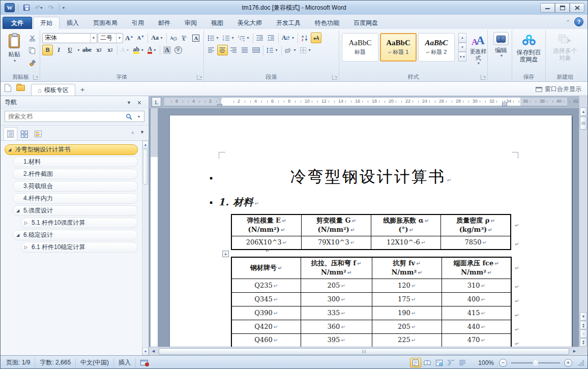  I want to click on undo-button: ↶▾, so click(39, 8).